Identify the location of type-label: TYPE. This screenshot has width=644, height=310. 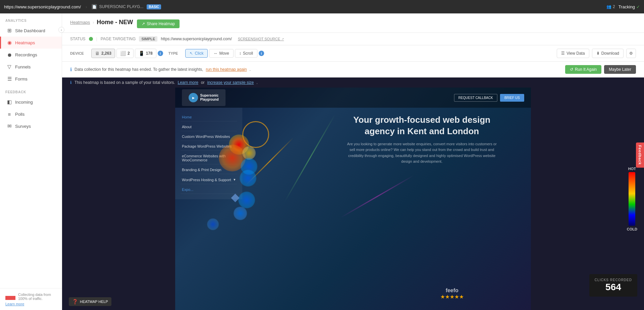
(173, 53).